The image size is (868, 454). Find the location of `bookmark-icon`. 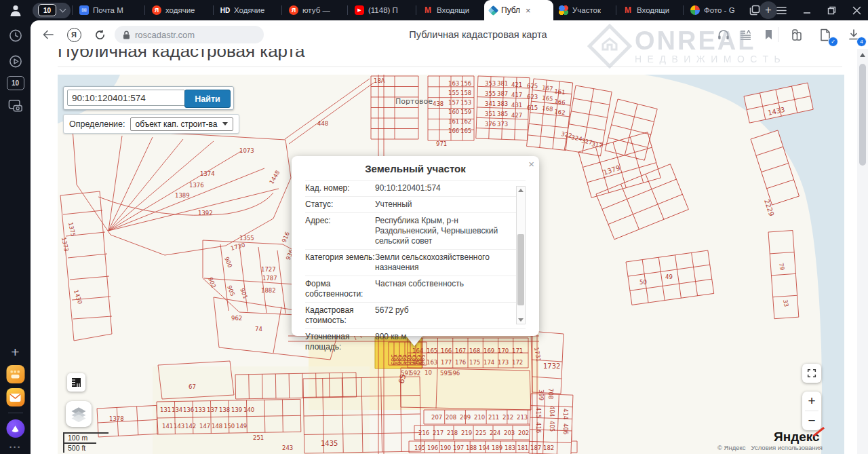

bookmark-icon is located at coordinates (768, 35).